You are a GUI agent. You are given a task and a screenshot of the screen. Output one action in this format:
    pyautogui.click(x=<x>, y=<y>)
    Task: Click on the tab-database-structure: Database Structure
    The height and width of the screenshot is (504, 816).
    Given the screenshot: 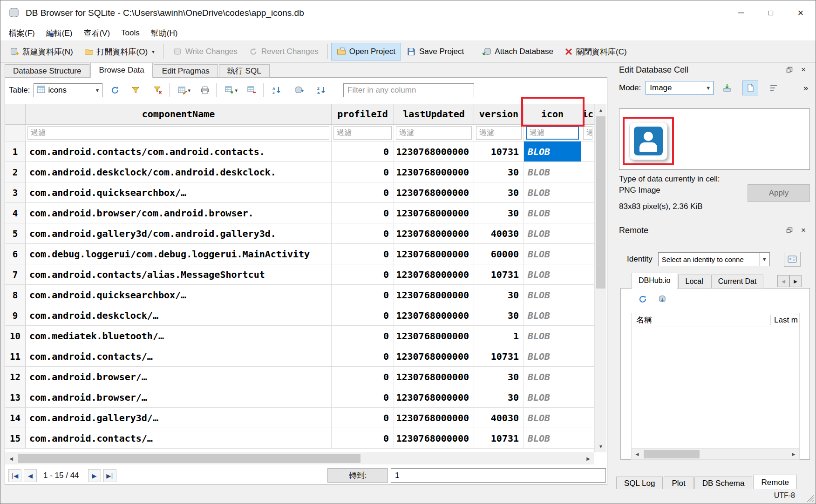 What is the action you would take?
    pyautogui.click(x=47, y=71)
    